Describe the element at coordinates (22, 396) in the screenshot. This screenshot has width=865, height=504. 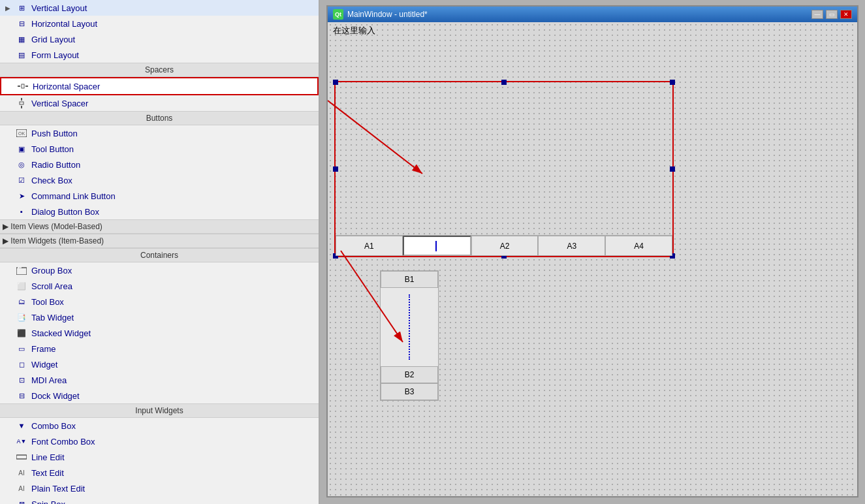
I see `dock-widget-icon: ⊟` at that location.